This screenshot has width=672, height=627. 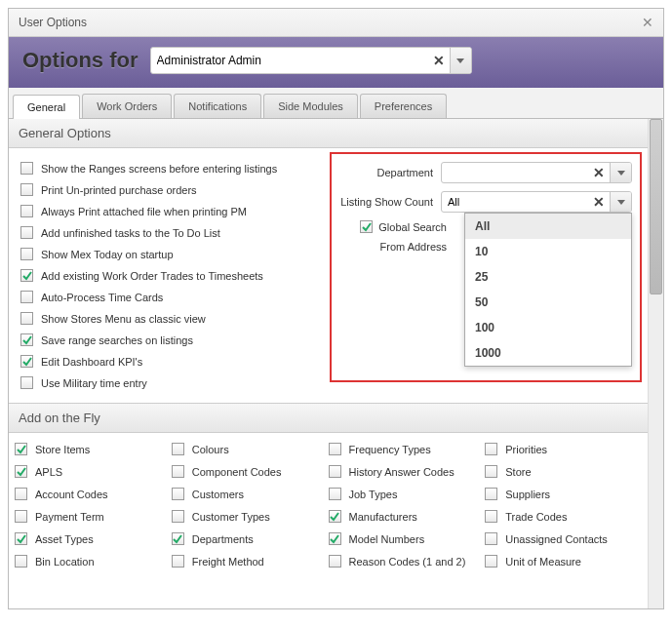 I want to click on general-checkbox: Add existing Work Order Trades to Timesh…, so click(x=180, y=275).